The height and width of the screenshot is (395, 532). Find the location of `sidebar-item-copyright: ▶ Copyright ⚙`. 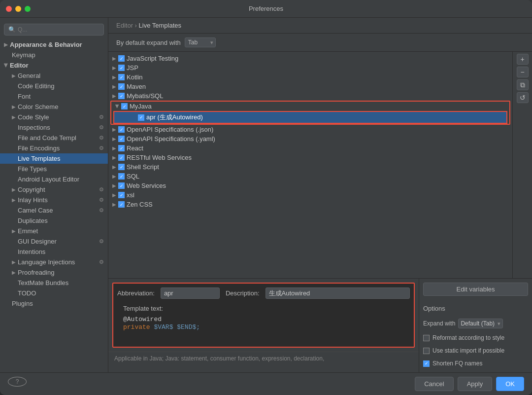

sidebar-item-copyright: ▶ Copyright ⚙ is located at coordinates (54, 189).